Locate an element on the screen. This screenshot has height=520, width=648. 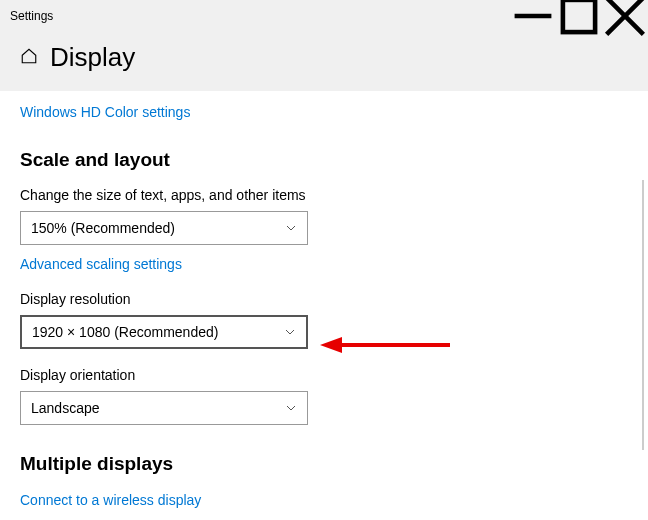
orientation-label: Display orientation is located at coordinates (324, 375).